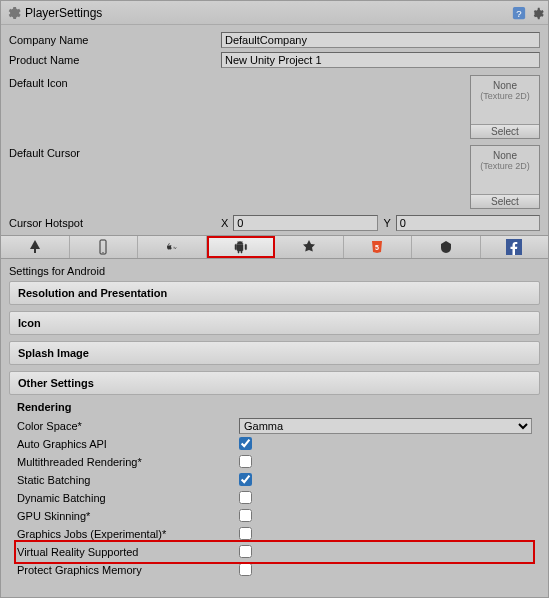 This screenshot has width=549, height=598. What do you see at coordinates (246, 498) in the screenshot?
I see `dynamic-batching-checkbox` at bounding box center [246, 498].